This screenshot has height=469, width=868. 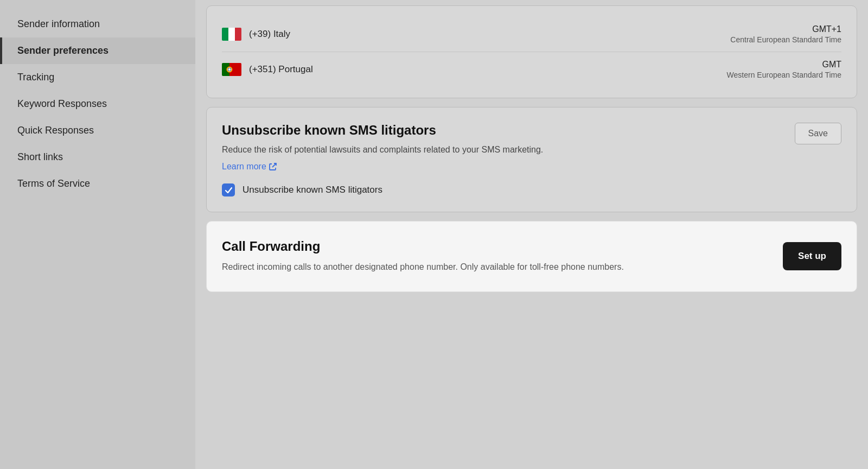 What do you see at coordinates (98, 77) in the screenshot?
I see `sidebar-item-tracking: Tracking` at bounding box center [98, 77].